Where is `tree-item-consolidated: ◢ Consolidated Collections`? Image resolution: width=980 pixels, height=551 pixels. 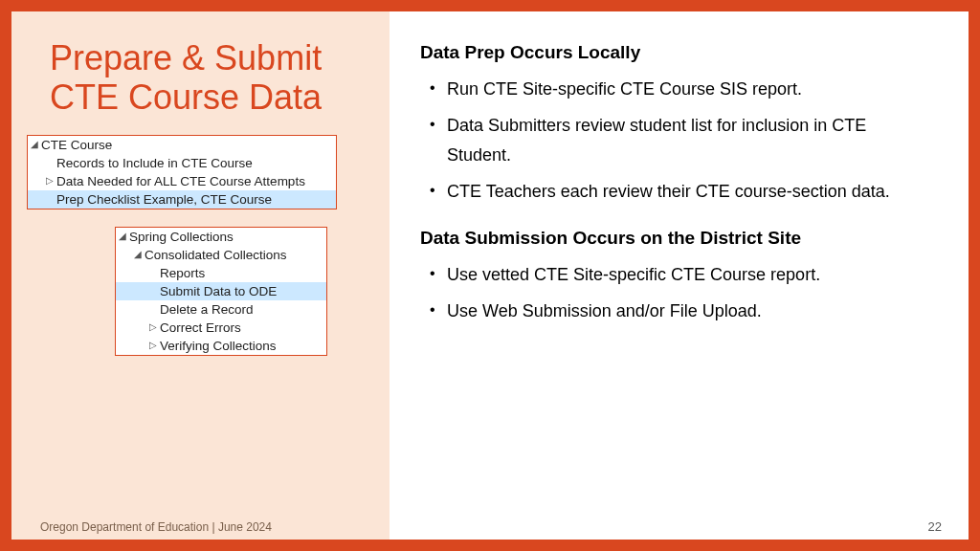
tree-item-consolidated: ◢ Consolidated Collections is located at coordinates (221, 254).